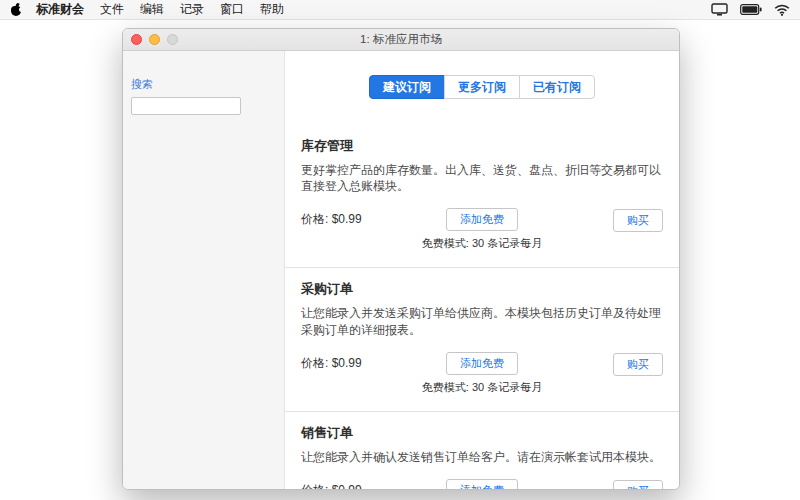 This screenshot has height=500, width=800. What do you see at coordinates (482, 457) in the screenshot?
I see `module-description: 让您能录入并确认发送销售订单给客户。请在演示帐套试用本模块。` at bounding box center [482, 457].